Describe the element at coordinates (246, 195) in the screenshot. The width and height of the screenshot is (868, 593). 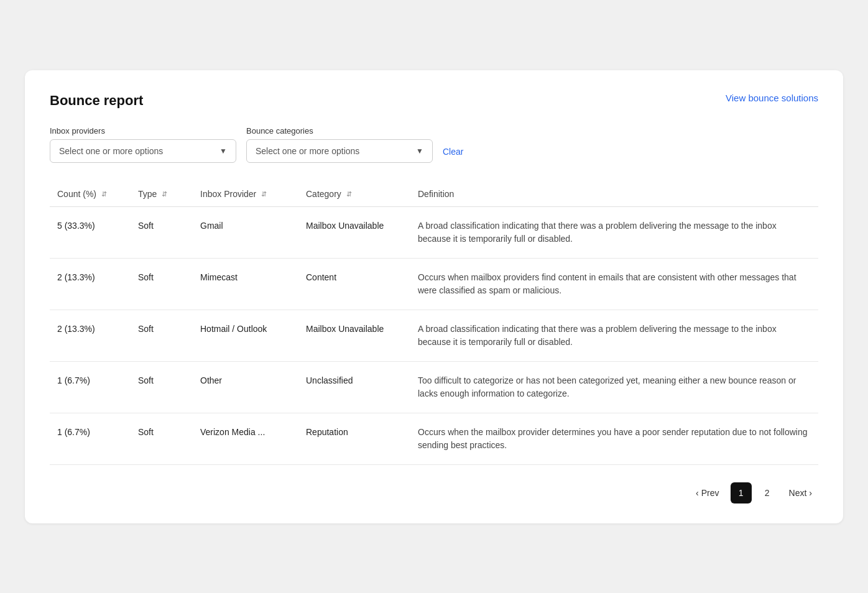
I see `col-header-provider: Inbox Provider ⇵` at that location.